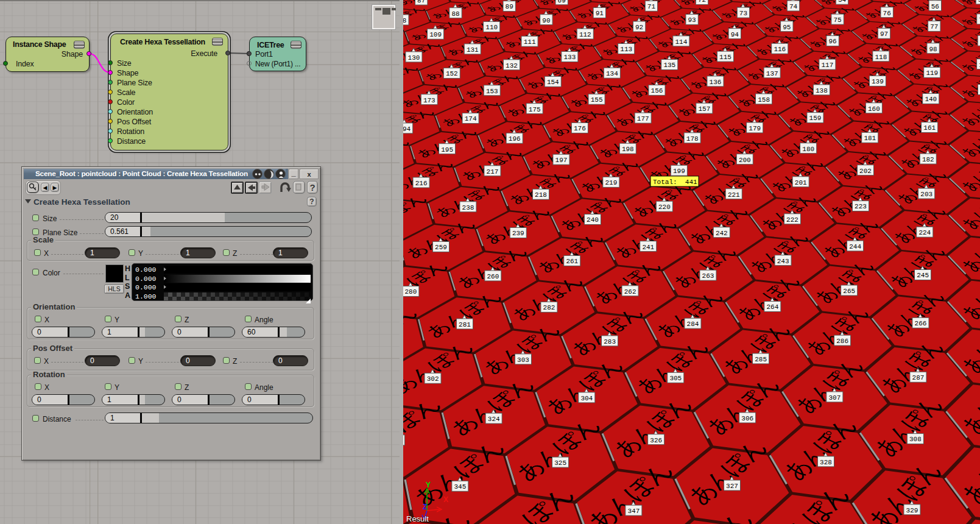 Image resolution: width=980 pixels, height=524 pixels. Describe the element at coordinates (874, 109) in the screenshot. I see `svg-text: 160` at that location.